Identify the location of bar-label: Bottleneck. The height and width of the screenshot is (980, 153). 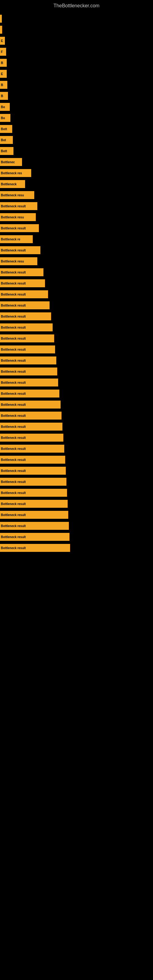
(8, 184).